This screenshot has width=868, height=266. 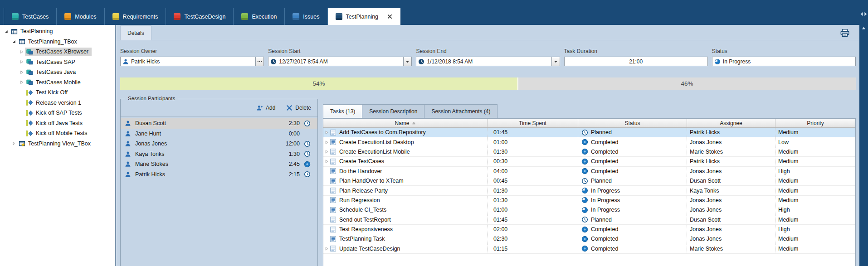 What do you see at coordinates (303, 108) in the screenshot?
I see `delete-participant-label: Delete` at bounding box center [303, 108].